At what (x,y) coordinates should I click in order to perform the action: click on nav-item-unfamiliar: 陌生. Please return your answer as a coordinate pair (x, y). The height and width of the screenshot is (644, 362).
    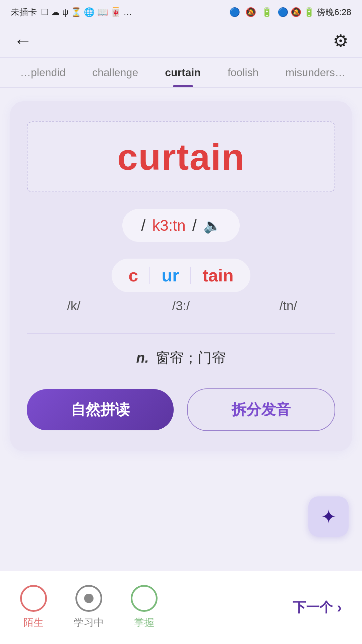
    Looking at the image, I should click on (34, 607).